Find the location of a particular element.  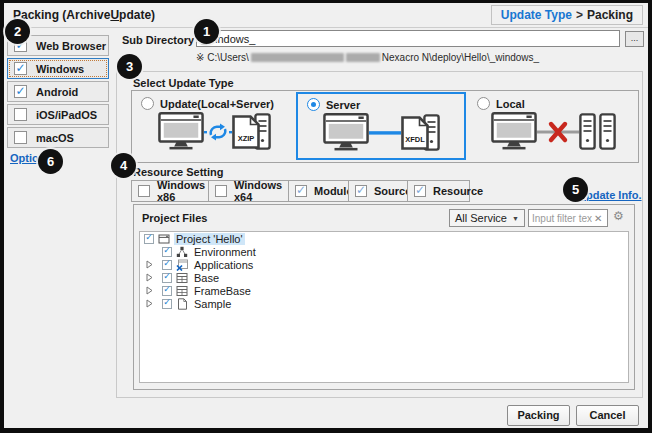

update-type-option-update: Update(Local+Server) is located at coordinates (214, 126).